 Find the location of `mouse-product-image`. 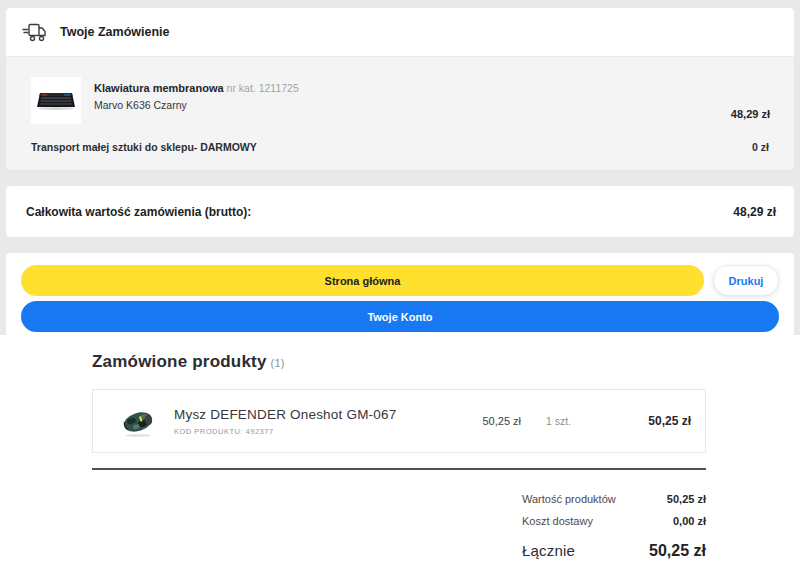

mouse-product-image is located at coordinates (138, 422).